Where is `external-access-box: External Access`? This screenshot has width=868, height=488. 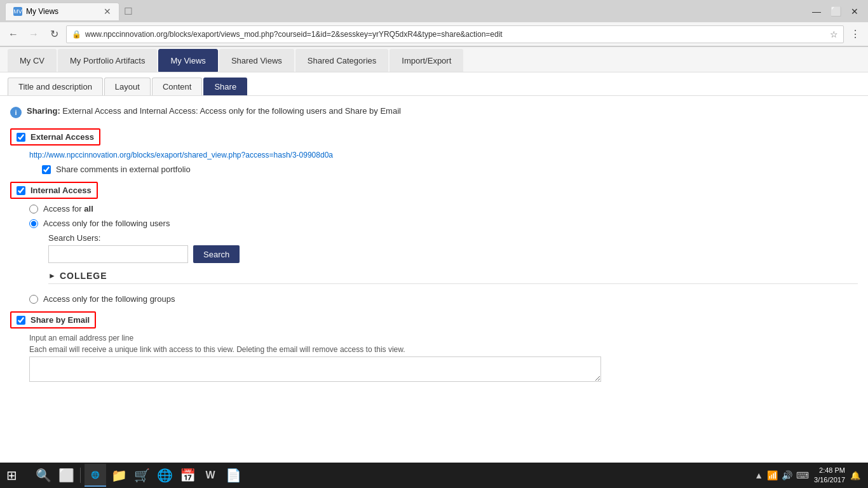
external-access-box: External Access is located at coordinates (55, 137).